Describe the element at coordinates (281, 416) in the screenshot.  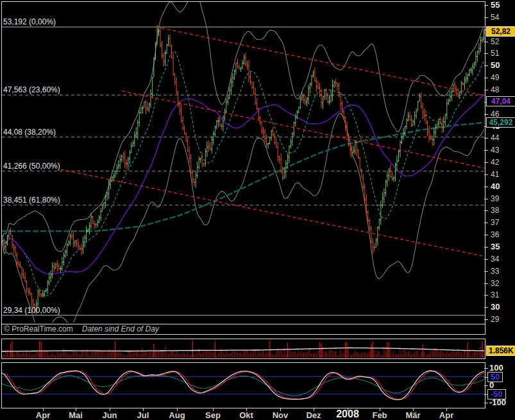
I see `month-label: Nov` at that location.